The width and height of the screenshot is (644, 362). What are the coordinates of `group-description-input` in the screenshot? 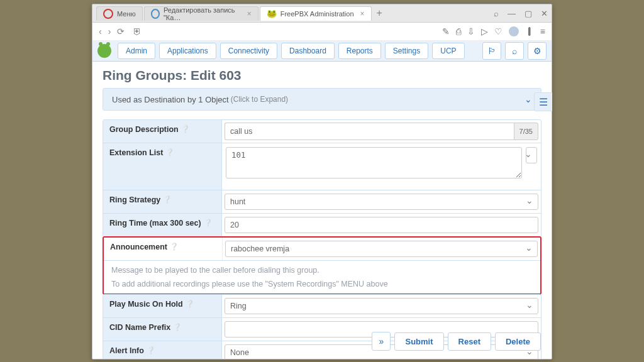 It's located at (369, 131).